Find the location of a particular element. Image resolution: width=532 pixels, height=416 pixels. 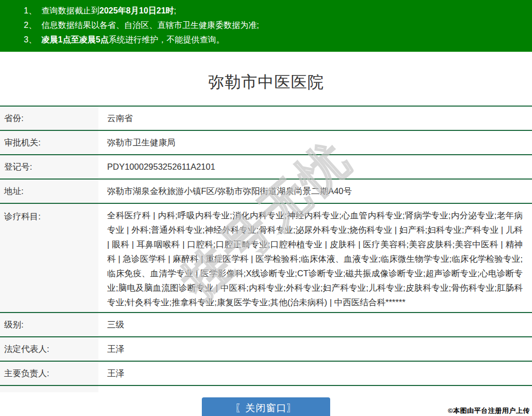

table-row-address: 地址: 弥勒市湖泉金秋旅游小镇F区/弥勒市弥阳街道湖泉尚景二期A40号 is located at coordinates (266, 191).